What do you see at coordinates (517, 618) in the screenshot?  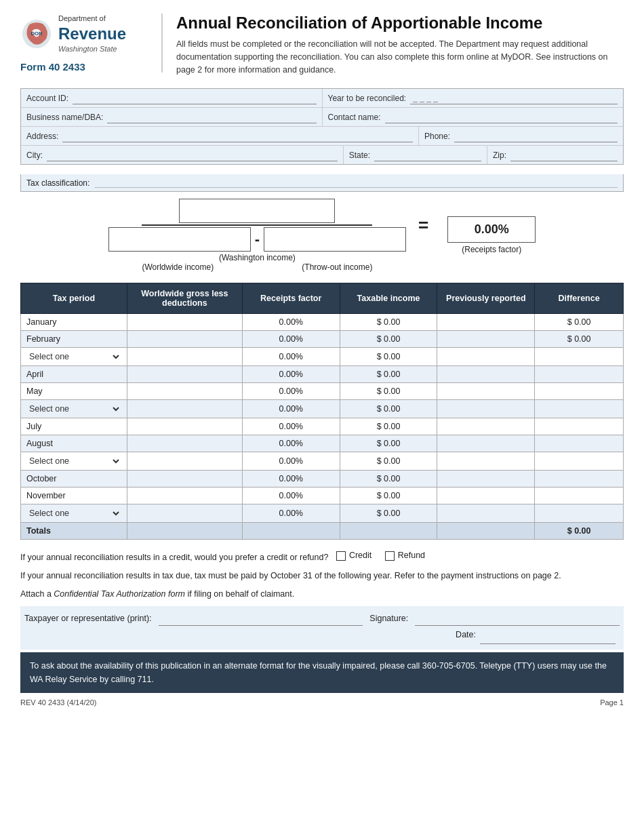 I see `signature-input` at bounding box center [517, 618].